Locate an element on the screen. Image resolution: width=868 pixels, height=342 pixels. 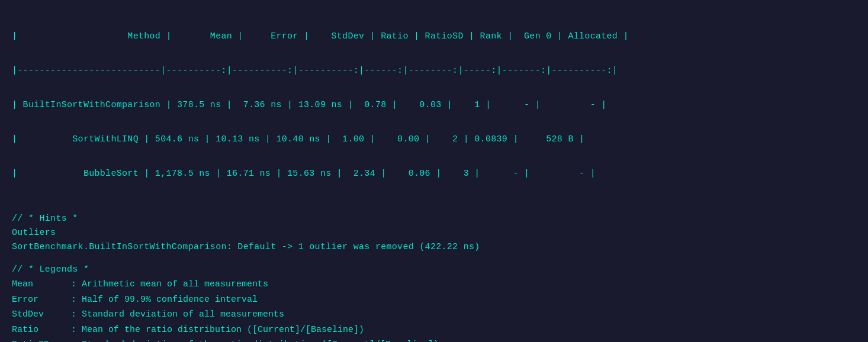
legend-stddev-value: : Standard deviation of all measurements is located at coordinates (178, 315).